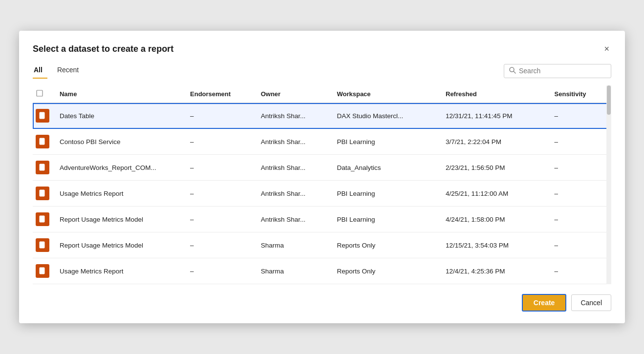  I want to click on dialog-title: Select a dataset to create a report, so click(103, 49).